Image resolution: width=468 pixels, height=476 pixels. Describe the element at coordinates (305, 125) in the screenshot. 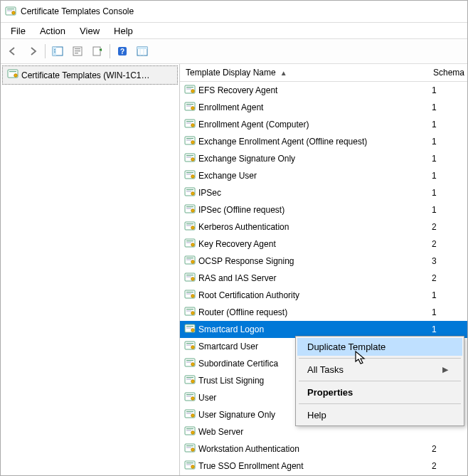

I see `template-name-cell: Enrollment Agent (Computer)` at that location.